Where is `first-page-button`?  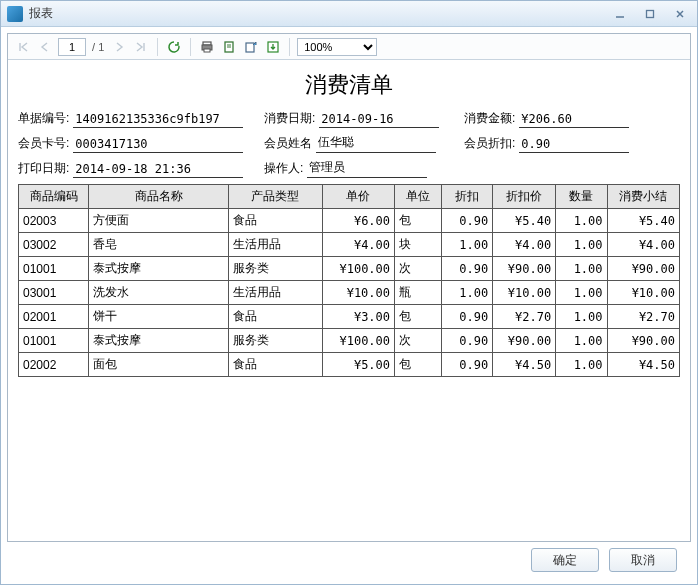 first-page-button is located at coordinates (23, 47).